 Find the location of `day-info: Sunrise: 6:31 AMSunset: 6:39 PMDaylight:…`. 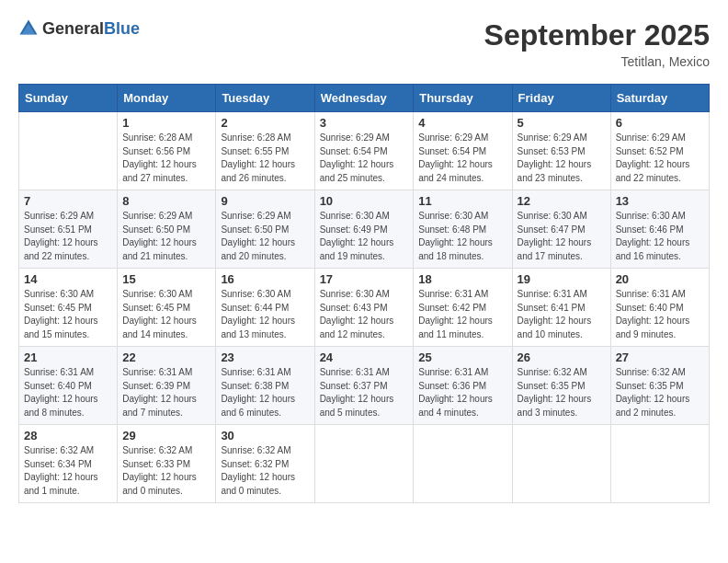

day-info: Sunrise: 6:31 AMSunset: 6:39 PMDaylight:… is located at coordinates (166, 393).